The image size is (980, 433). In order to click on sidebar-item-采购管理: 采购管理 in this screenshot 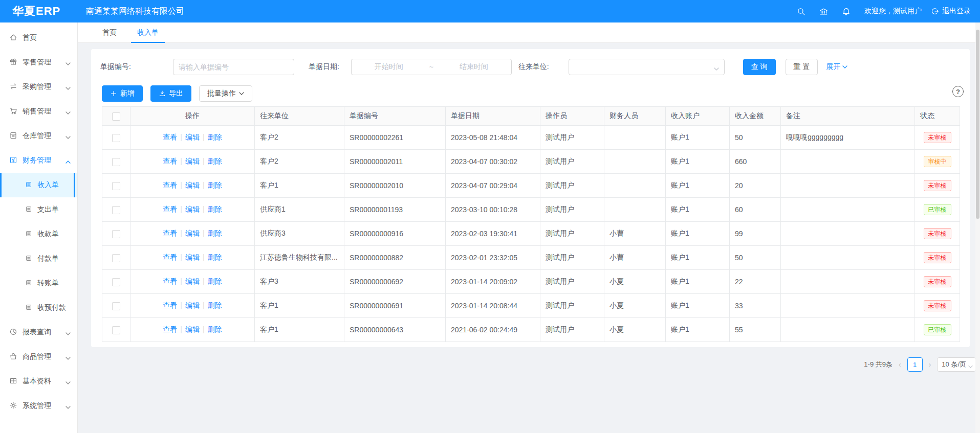, I will do `click(39, 87)`.